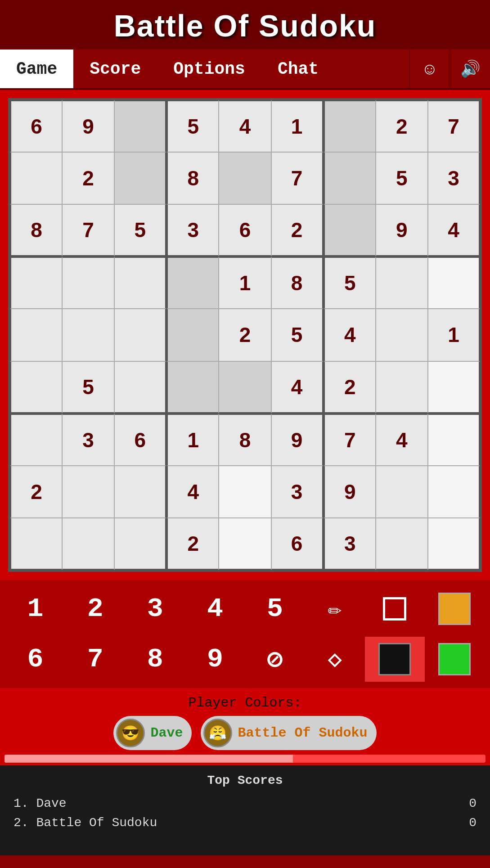 Image resolution: width=490 pixels, height=868 pixels. Describe the element at coordinates (36, 492) in the screenshot. I see `cell-7-0: 2` at that location.